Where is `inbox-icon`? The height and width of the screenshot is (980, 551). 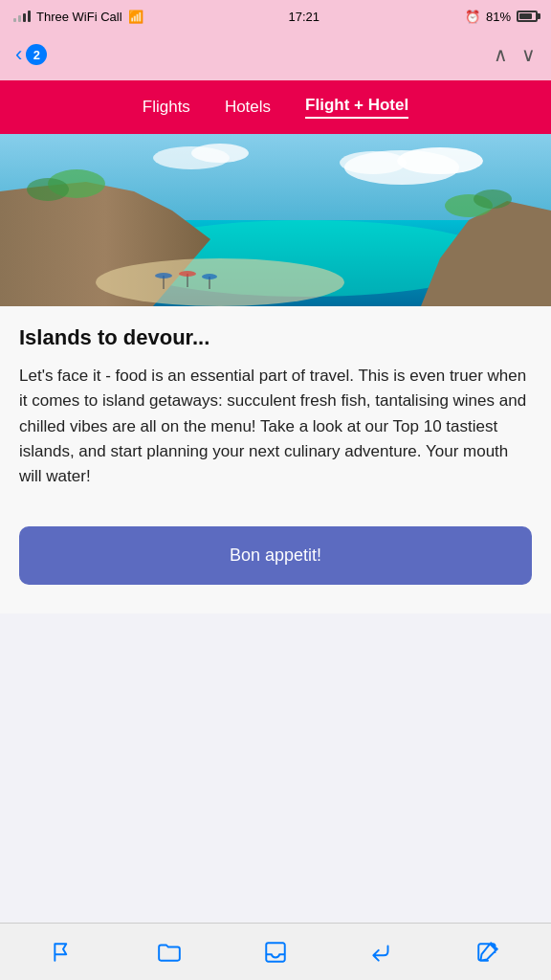
inbox-icon is located at coordinates (276, 952).